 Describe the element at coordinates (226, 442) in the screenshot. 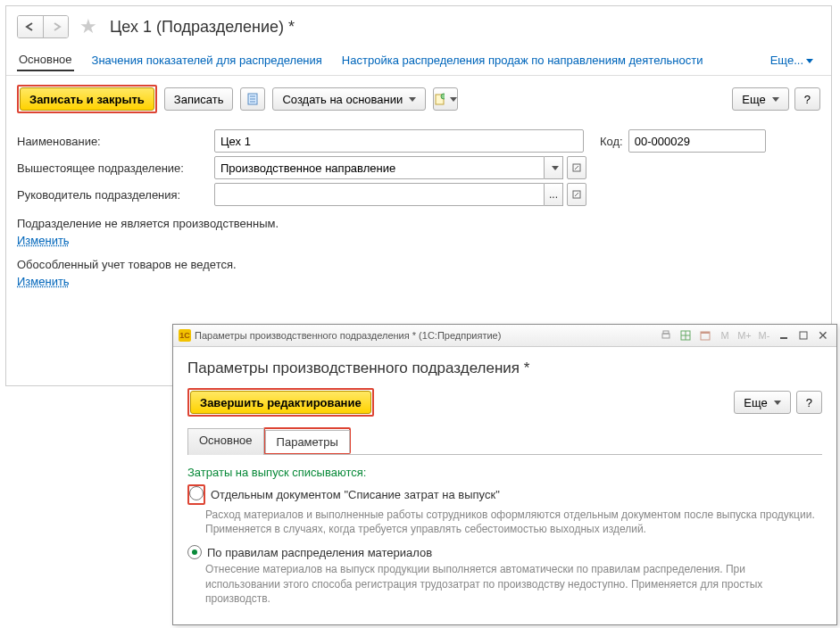

I see `dialog-tab-main: Основное` at that location.